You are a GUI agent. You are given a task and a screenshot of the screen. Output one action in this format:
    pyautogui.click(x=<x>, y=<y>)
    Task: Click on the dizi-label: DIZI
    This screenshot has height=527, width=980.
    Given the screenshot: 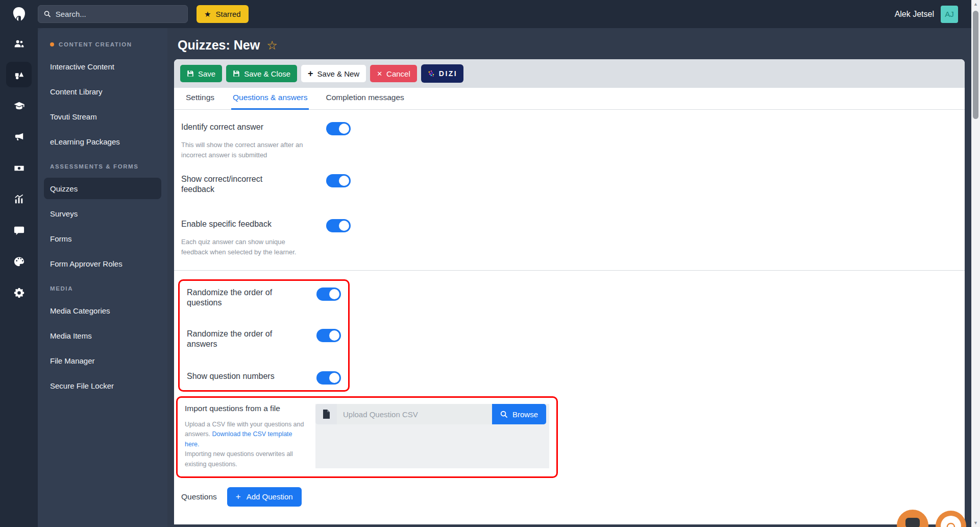 What is the action you would take?
    pyautogui.click(x=448, y=74)
    